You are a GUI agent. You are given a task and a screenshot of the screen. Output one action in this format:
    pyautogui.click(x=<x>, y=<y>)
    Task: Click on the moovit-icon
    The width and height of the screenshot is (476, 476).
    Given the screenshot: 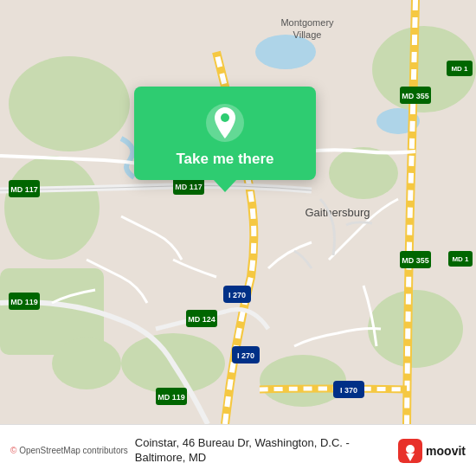 What is the action you would take?
    pyautogui.click(x=410, y=451)
    